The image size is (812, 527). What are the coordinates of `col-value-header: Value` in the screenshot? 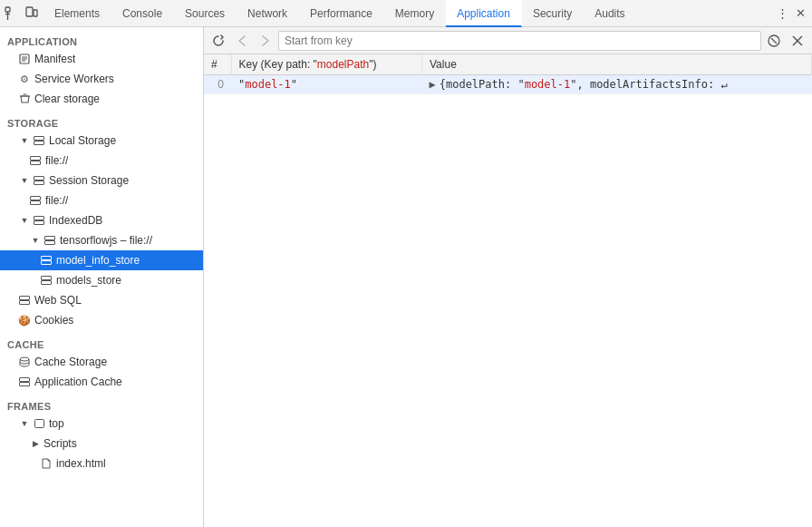 It's located at (617, 65).